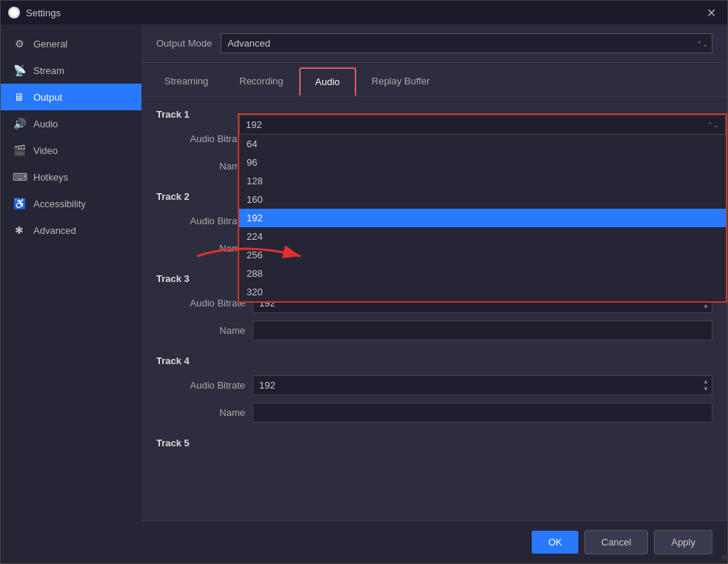  I want to click on track-3-name-label: Name, so click(201, 330).